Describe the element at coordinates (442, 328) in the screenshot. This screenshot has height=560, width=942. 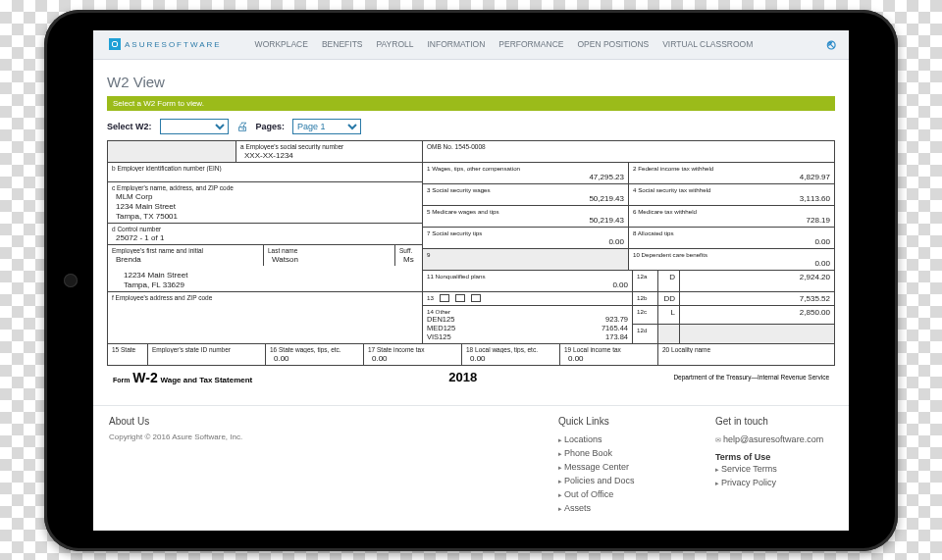
I see `box14-1-code: MED125` at that location.